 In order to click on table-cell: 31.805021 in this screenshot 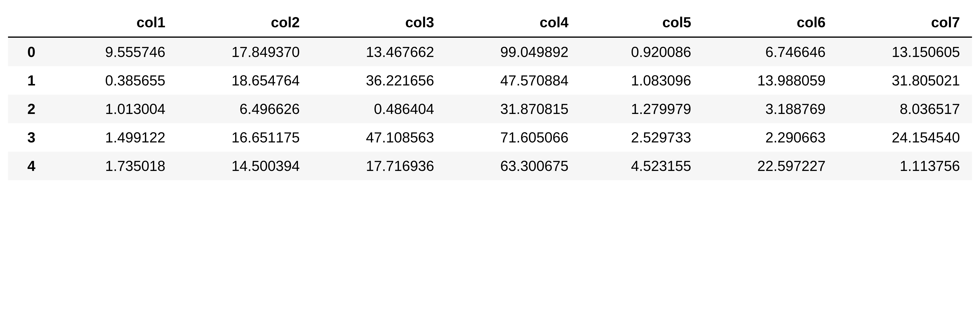, I will do `click(905, 81)`.